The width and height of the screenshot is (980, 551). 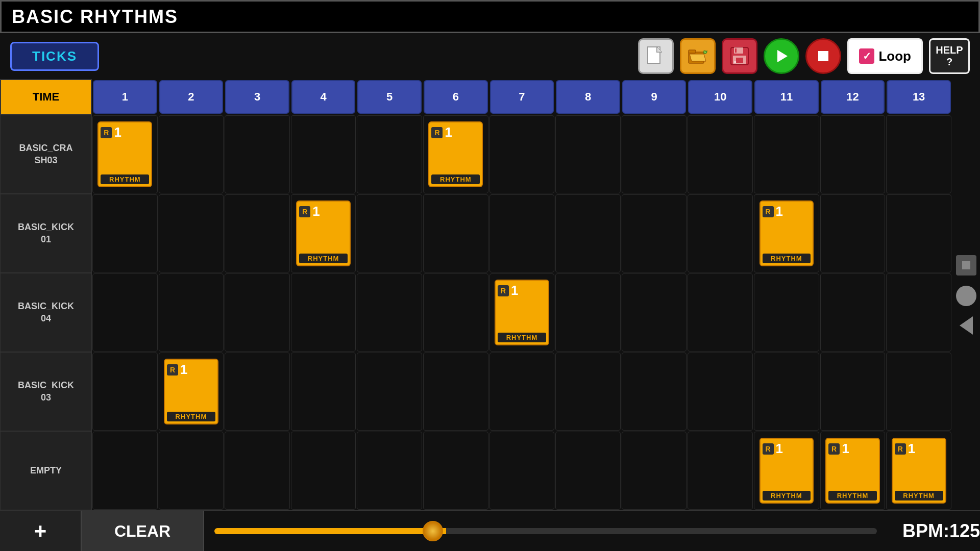 I want to click on col-header-6: 6, so click(x=456, y=97).